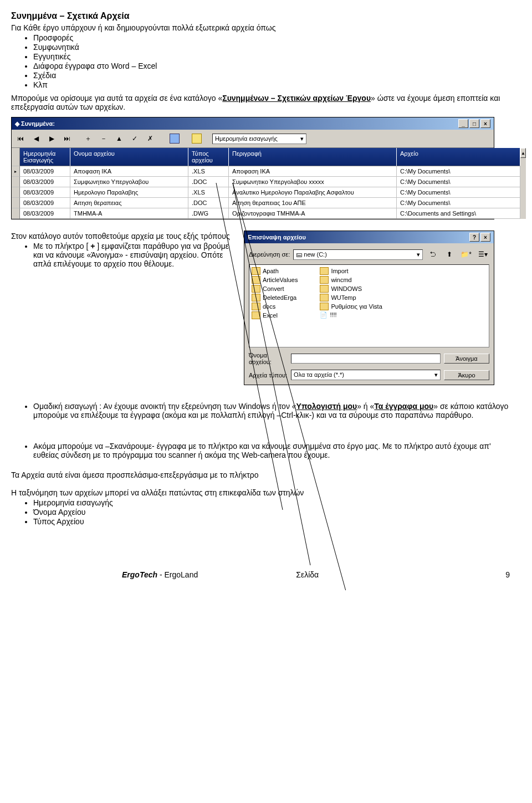  Describe the element at coordinates (369, 306) in the screenshot. I see `file-pane: ApathArticleValuesConvertDeletedErgadocs…` at that location.